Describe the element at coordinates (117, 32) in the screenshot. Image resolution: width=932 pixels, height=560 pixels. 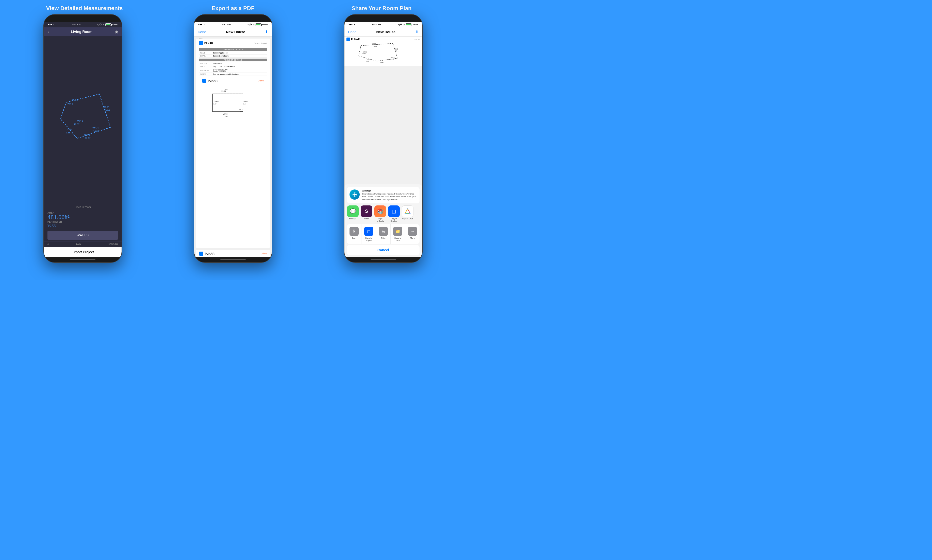
I see `close-button-1: ✕` at that location.